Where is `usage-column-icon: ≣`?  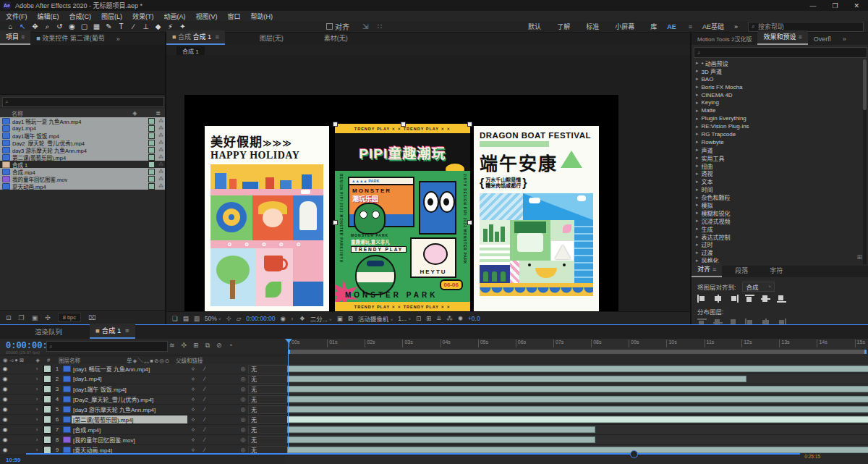
usage-column-icon: ≣ is located at coordinates (158, 113).